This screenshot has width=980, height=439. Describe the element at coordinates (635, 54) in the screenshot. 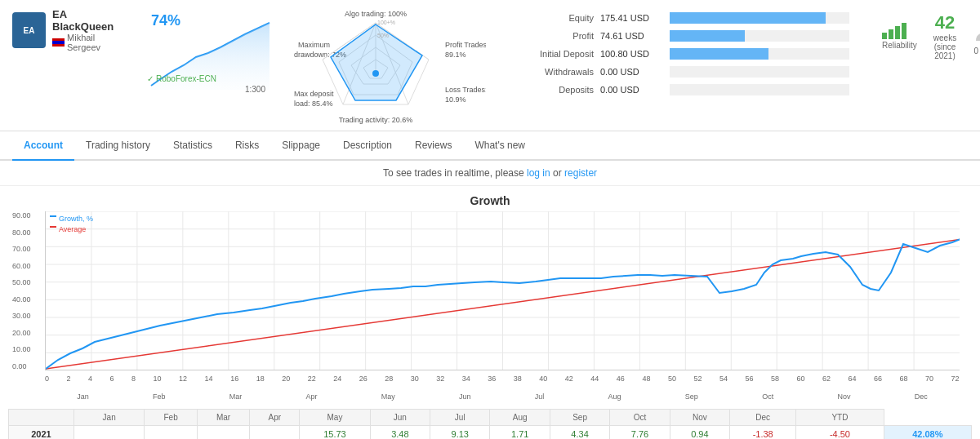

I see `stat-value: 100.80 USD` at that location.